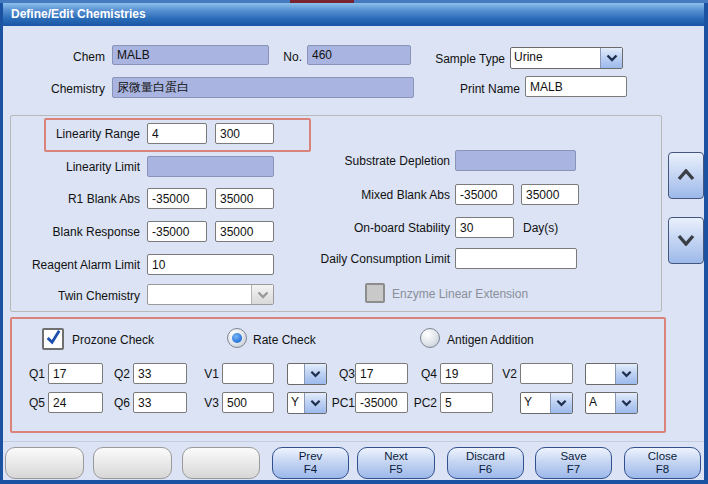 This screenshot has height=484, width=708. What do you see at coordinates (53, 339) in the screenshot?
I see `prozone-check-checkbox` at bounding box center [53, 339].